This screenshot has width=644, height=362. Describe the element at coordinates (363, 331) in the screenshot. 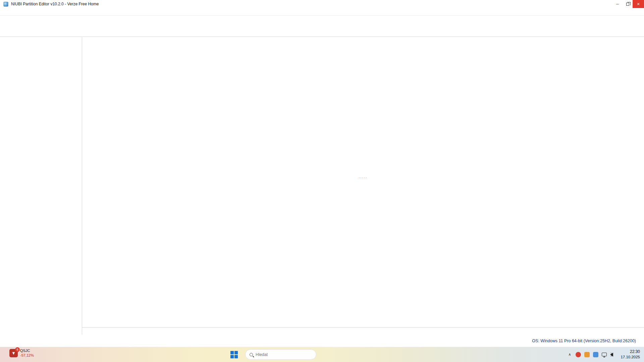

I see `legend` at that location.